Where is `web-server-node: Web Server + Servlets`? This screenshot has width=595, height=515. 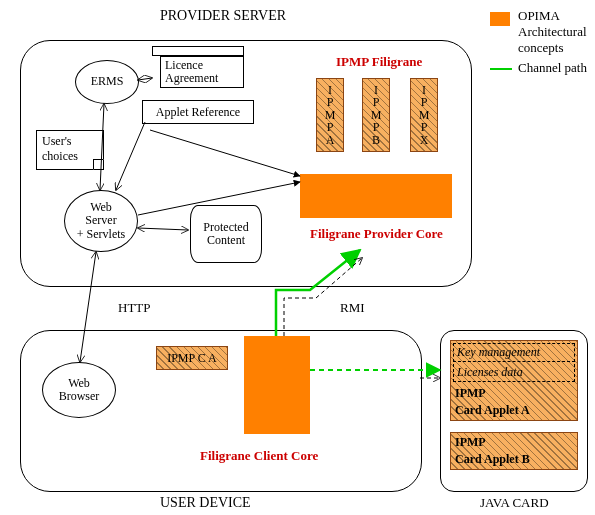
web-server-node: Web Server + Servlets is located at coordinates (101, 221).